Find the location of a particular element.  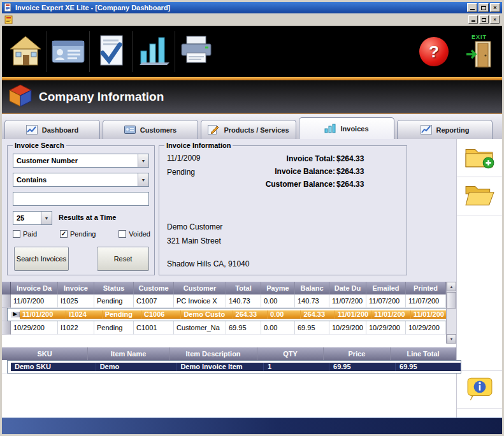

exit-button: EXIT is located at coordinates (479, 52).